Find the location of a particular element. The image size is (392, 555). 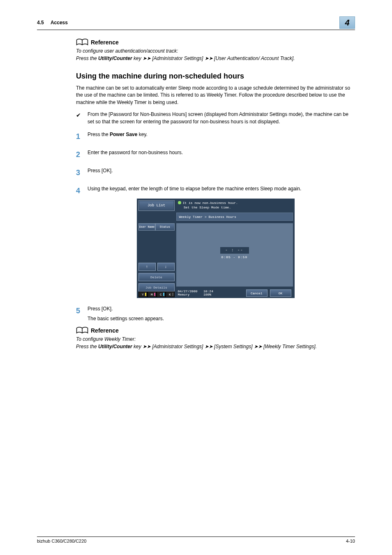

page-number: 4-10 is located at coordinates (350, 541).